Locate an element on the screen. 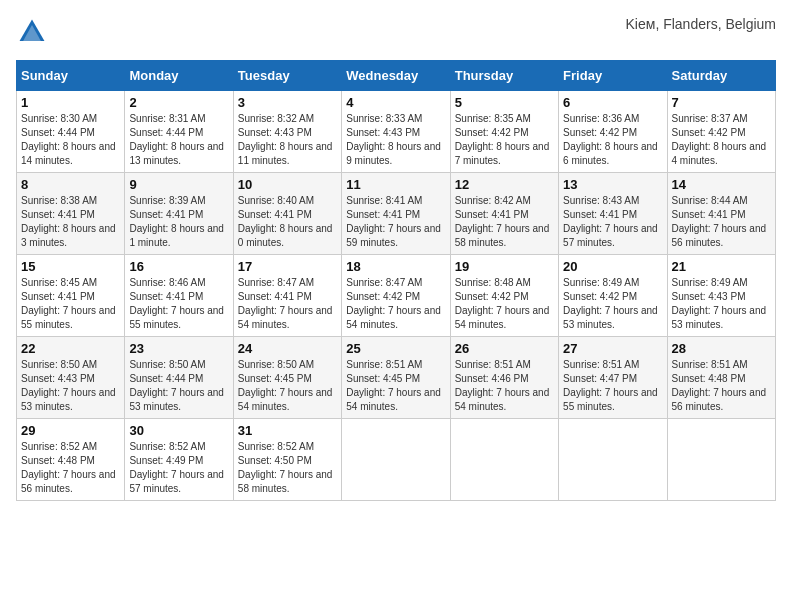 The width and height of the screenshot is (792, 612). table-row: 13 Sunrise: 8:43 AM Sunset: 4:41 PM Dayl… is located at coordinates (613, 214).